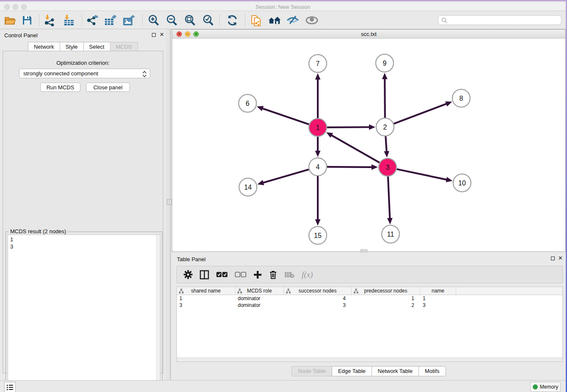  Describe the element at coordinates (92, 20) in the screenshot. I see `export-network-icon` at that location.